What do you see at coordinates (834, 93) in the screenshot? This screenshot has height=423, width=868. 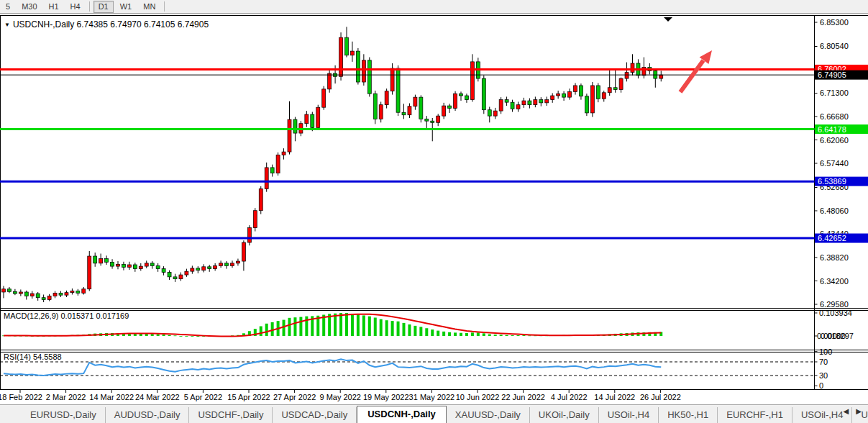 I see `price-tick-label: 6.71300` at bounding box center [834, 93].